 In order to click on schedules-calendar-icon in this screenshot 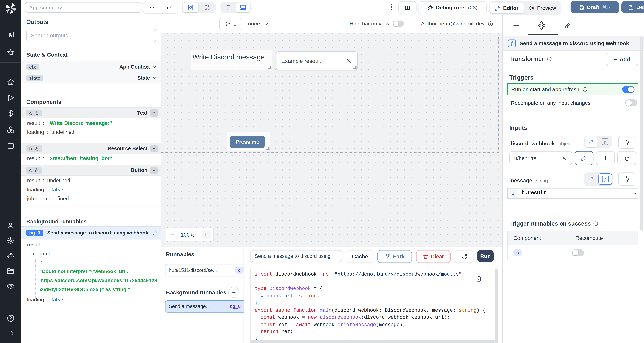, I will do `click(10, 146)`.